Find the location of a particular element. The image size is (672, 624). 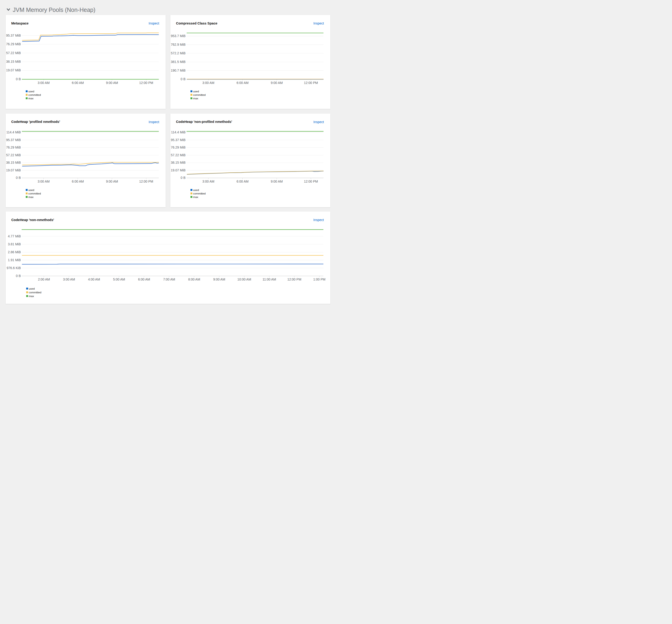

svg-text: 976.6 KiB is located at coordinates (14, 268).